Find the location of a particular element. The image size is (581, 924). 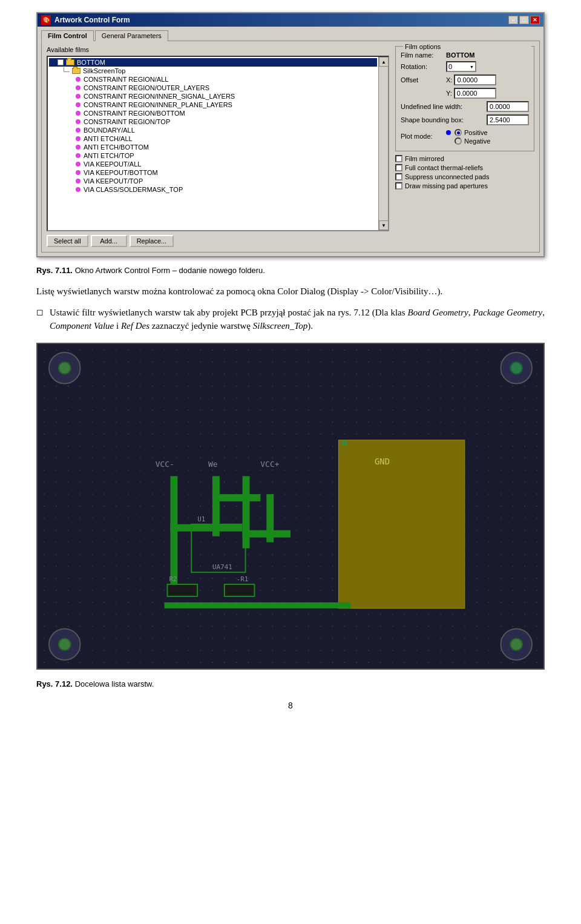

list-item: ANTI ETCH/ALL is located at coordinates (213, 139).